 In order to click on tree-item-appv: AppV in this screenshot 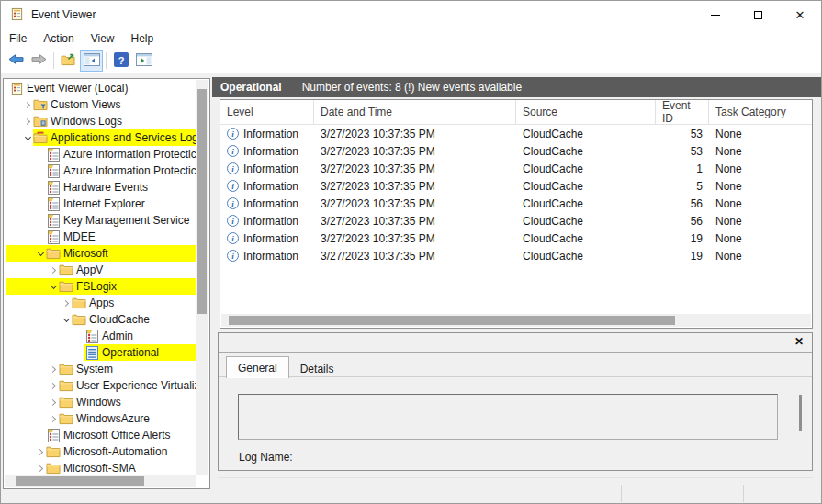, I will do `click(101, 270)`.